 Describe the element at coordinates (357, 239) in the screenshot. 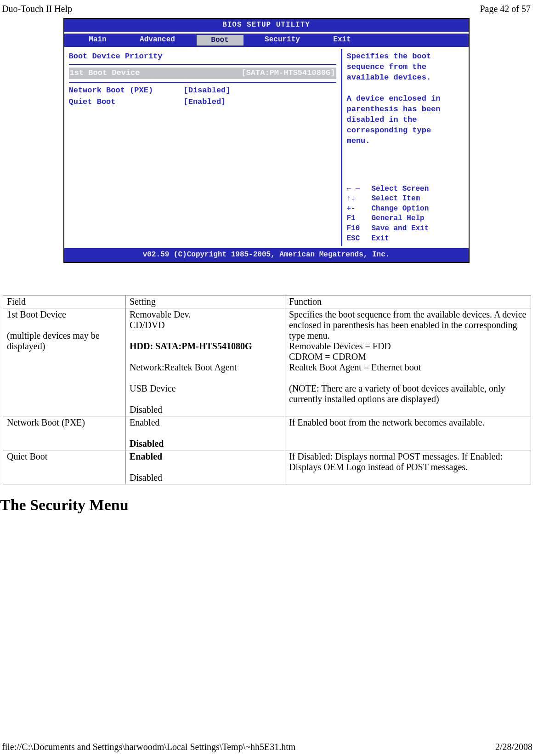

I see `bios-key: ESC` at that location.